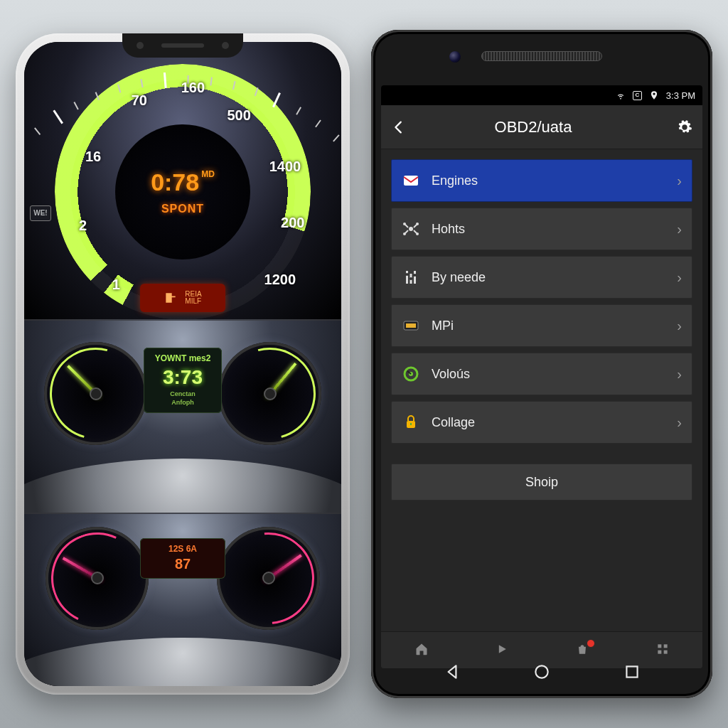 The width and height of the screenshot is (728, 728). What do you see at coordinates (183, 415) in the screenshot?
I see `dashboard-panel-mid: YOWNT mes2 3:73 Cenctan Anfoph 9.R1890OE…` at bounding box center [183, 415].